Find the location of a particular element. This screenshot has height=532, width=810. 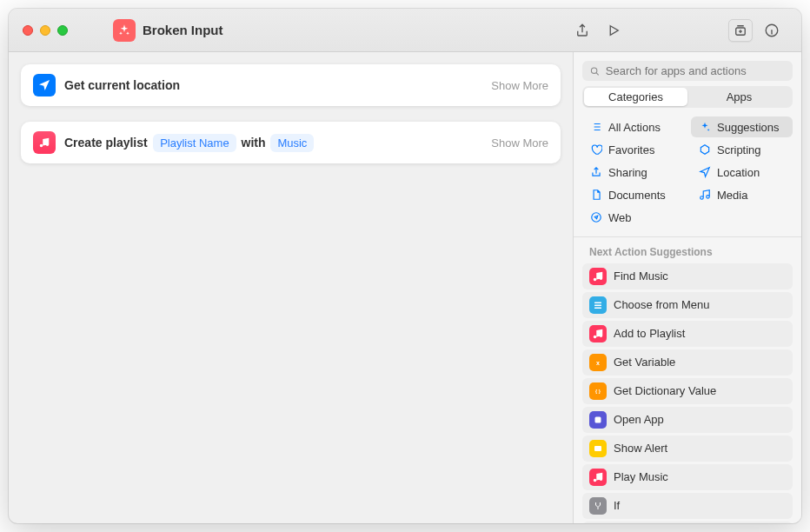

search-input is located at coordinates (695, 71).